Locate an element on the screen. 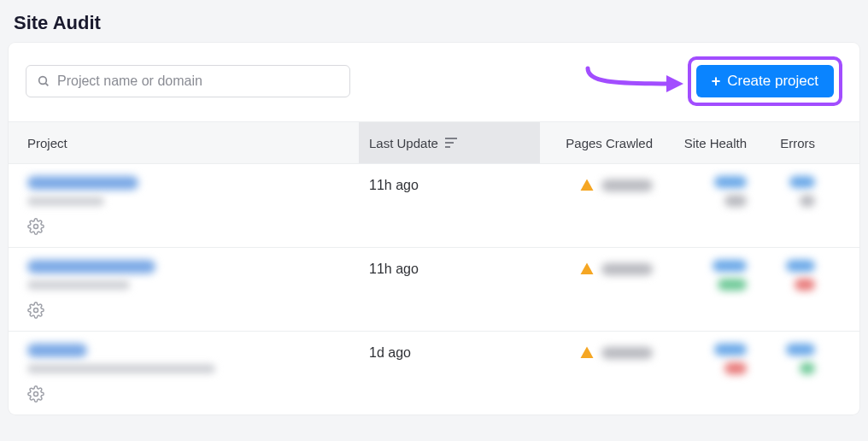  column-header-pages-crawled: Pages Crawled is located at coordinates (600, 144).